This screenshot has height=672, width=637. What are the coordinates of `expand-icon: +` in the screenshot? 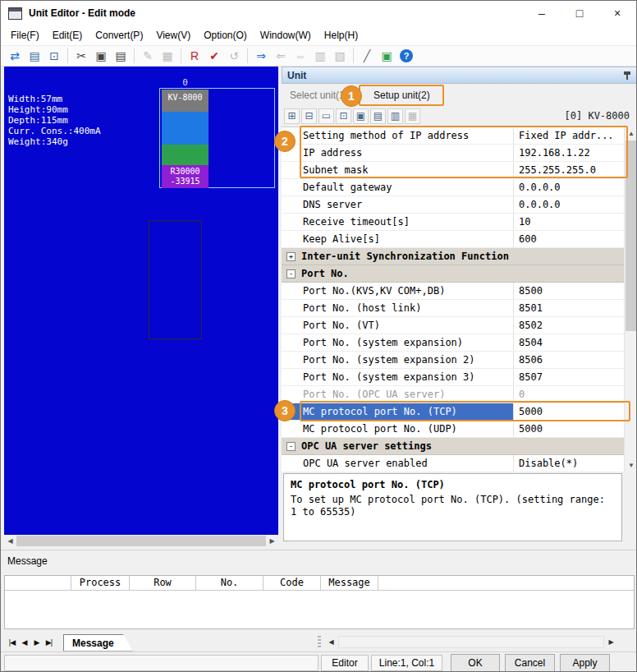 It's located at (291, 256).